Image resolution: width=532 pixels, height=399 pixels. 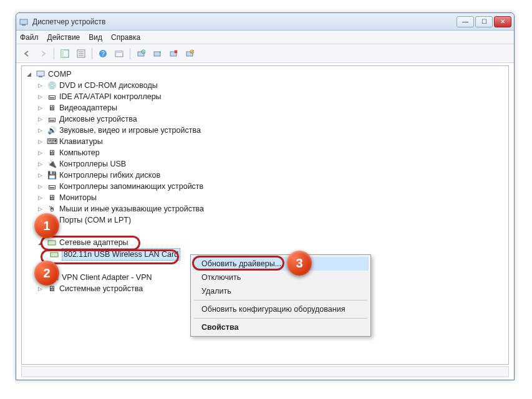 I want to click on menu-refresh-hardware: Обновить конфигурацию оборудования, so click(x=281, y=309).